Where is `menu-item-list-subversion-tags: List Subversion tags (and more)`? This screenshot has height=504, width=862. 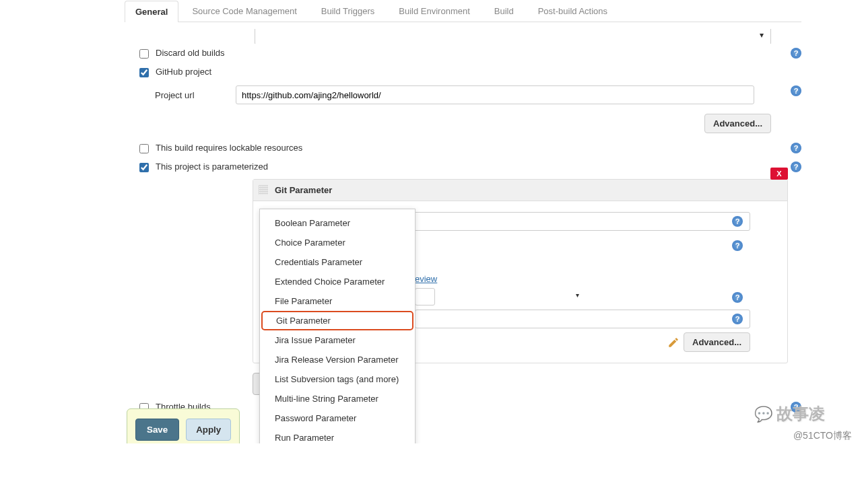 menu-item-list-subversion-tags: List Subversion tags (and more) is located at coordinates (337, 380).